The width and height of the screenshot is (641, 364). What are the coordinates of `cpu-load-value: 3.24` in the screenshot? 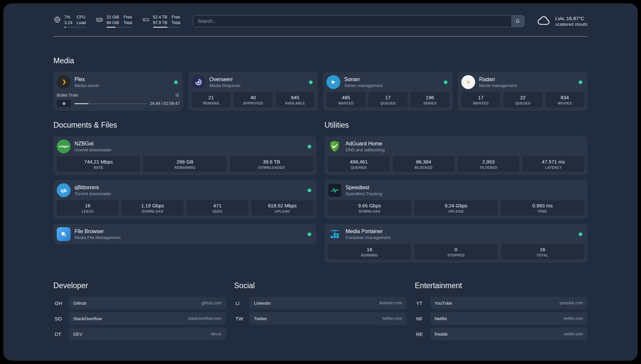 It's located at (68, 23).